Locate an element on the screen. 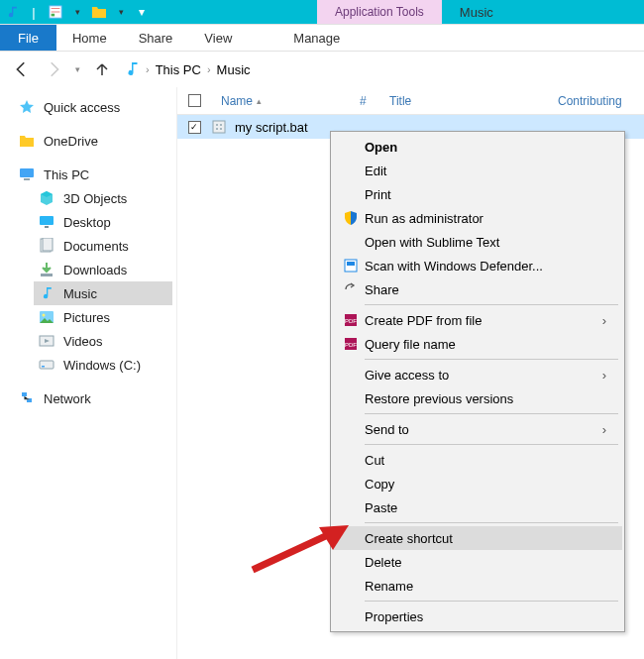 Image resolution: width=644 pixels, height=659 pixels. sidebar-item-3d-objects: 3D Objects is located at coordinates (103, 198).